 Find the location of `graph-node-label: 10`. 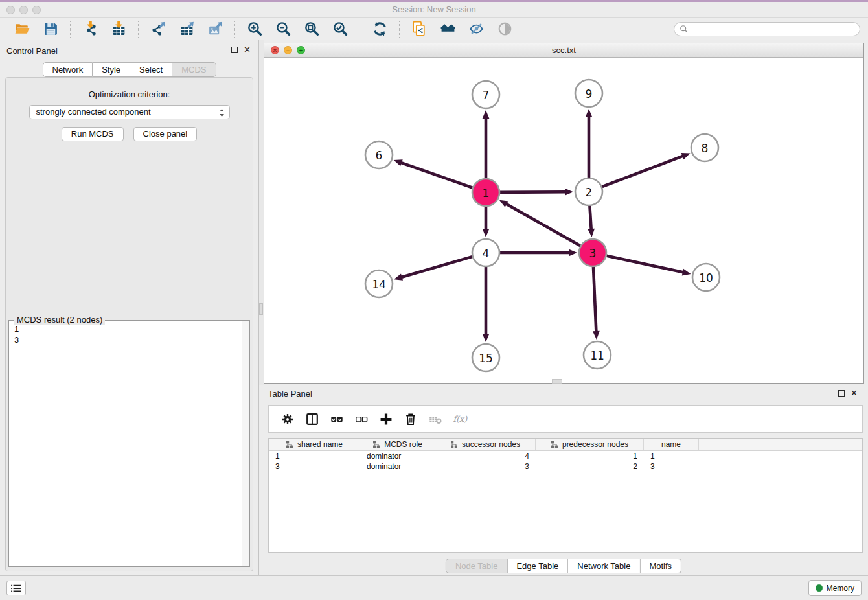

graph-node-label: 10 is located at coordinates (706, 278).